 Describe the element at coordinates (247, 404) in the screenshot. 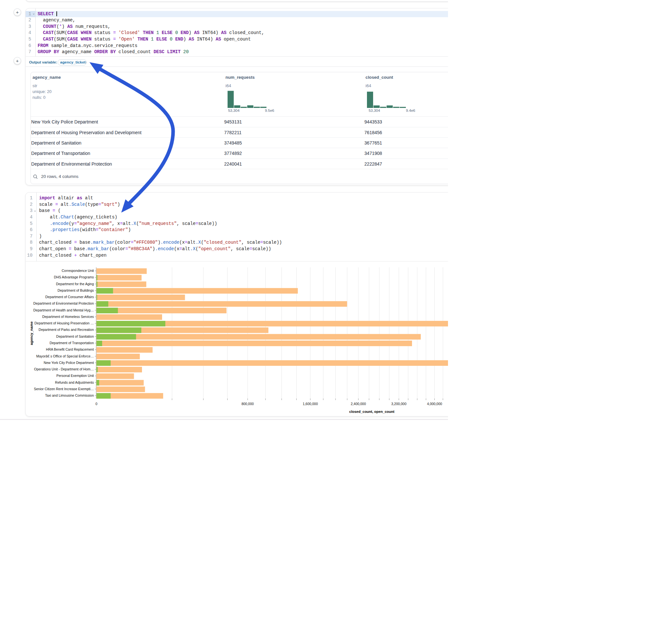

I see `svg-text: 800,000` at that location.